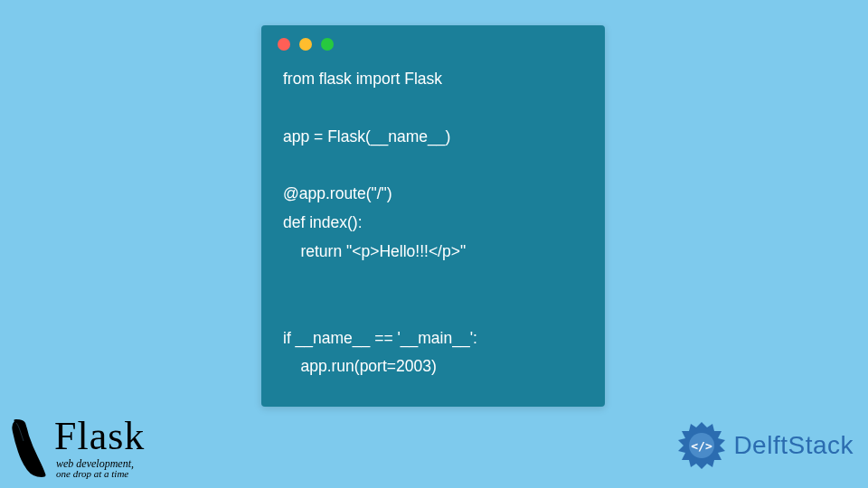 The width and height of the screenshot is (868, 488). Describe the element at coordinates (433, 42) in the screenshot. I see `traffic-lights` at that location.